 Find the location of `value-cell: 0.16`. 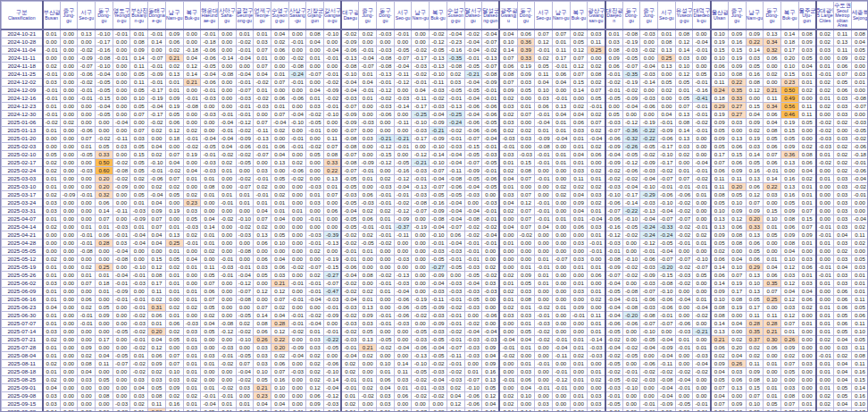

value-cell: 0.16 is located at coordinates (755, 172).